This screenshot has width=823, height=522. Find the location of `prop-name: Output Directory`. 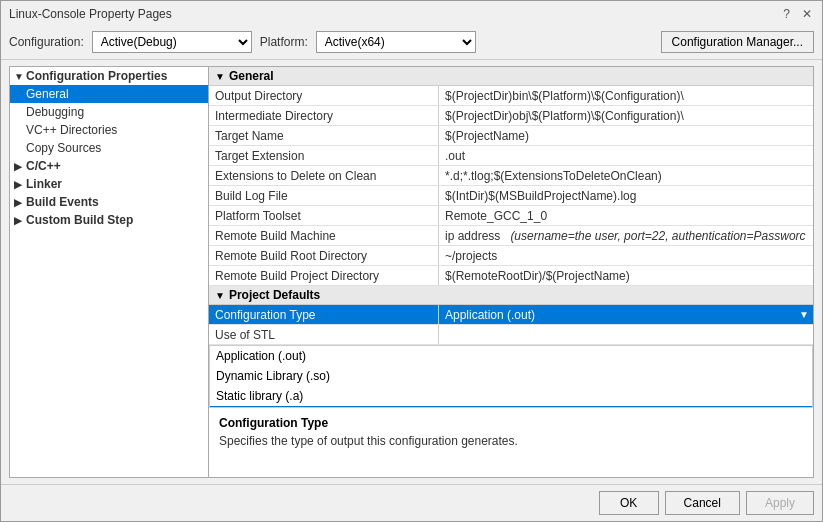

prop-name: Output Directory is located at coordinates (324, 96).